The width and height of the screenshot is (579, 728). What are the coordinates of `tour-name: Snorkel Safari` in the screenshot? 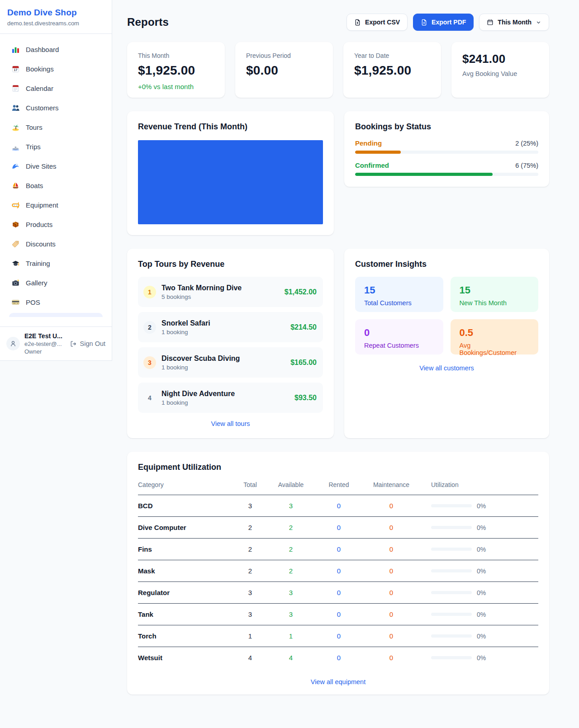 It's located at (186, 323).